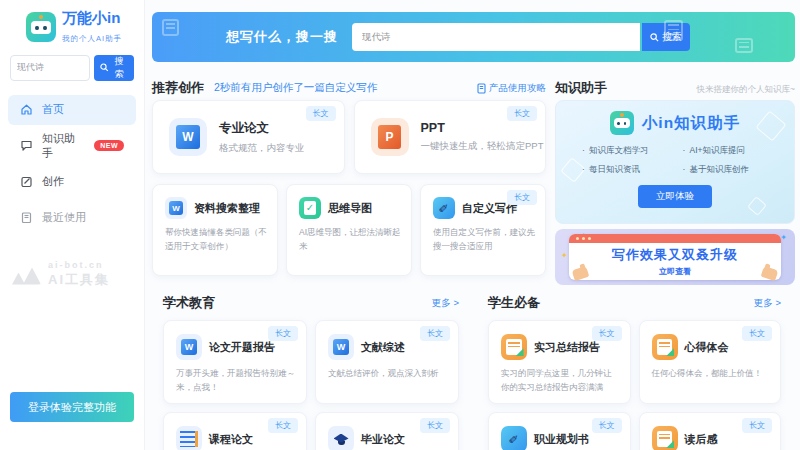  What do you see at coordinates (72, 26) in the screenshot?
I see `app-logo: 万能小in 我的个人AI助手` at bounding box center [72, 26].